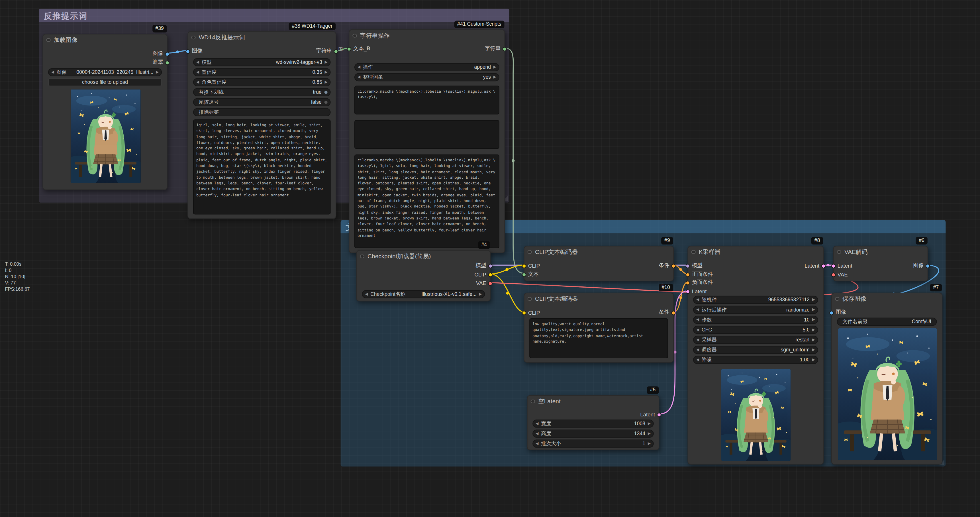  What do you see at coordinates (105, 72) in the screenshot?
I see `widget-image-filename: ◀ 图像 00004-20241103_220245_Illustri... ▶` at bounding box center [105, 72].